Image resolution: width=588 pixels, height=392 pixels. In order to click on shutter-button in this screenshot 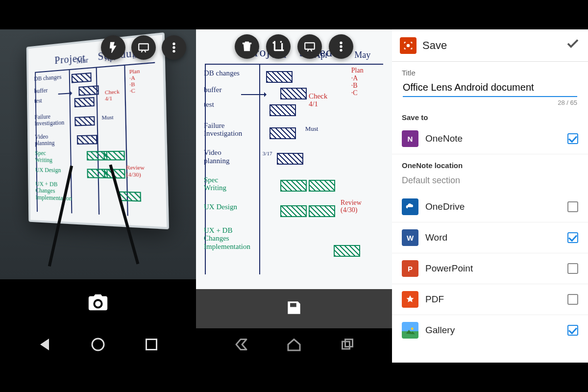, I will do `click(98, 304)`.